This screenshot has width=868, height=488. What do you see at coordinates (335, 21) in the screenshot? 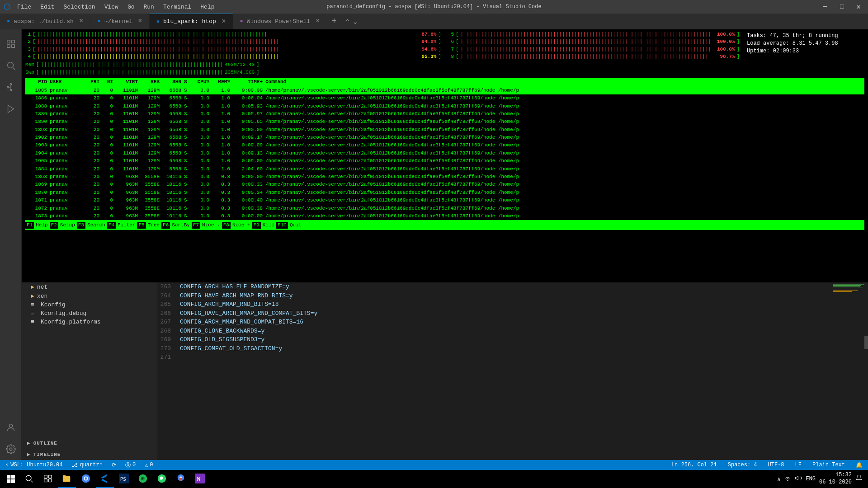
I see `new-tab-button: +` at bounding box center [335, 21].